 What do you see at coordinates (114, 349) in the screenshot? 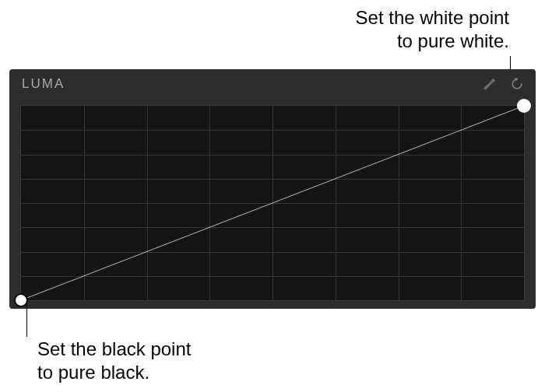
I see `annotation-text: Set the black point` at bounding box center [114, 349].